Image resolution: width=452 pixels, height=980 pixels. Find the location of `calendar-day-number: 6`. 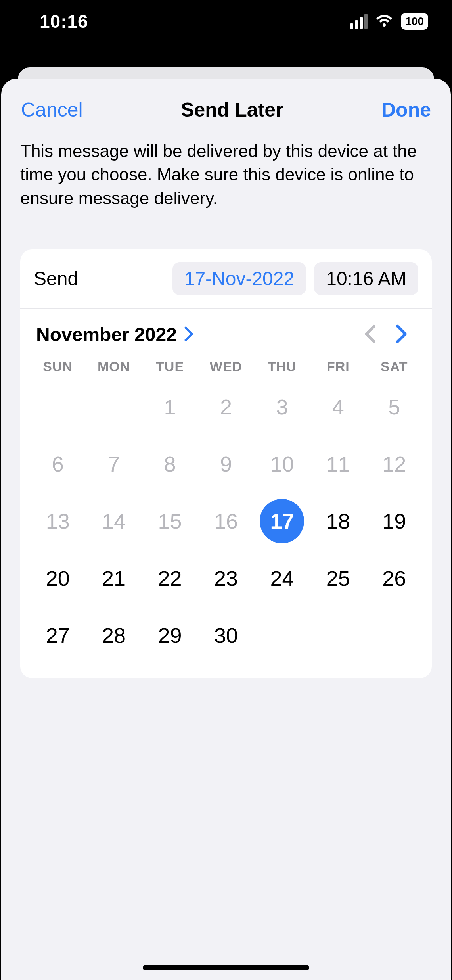

calendar-day-number: 6 is located at coordinates (58, 464).